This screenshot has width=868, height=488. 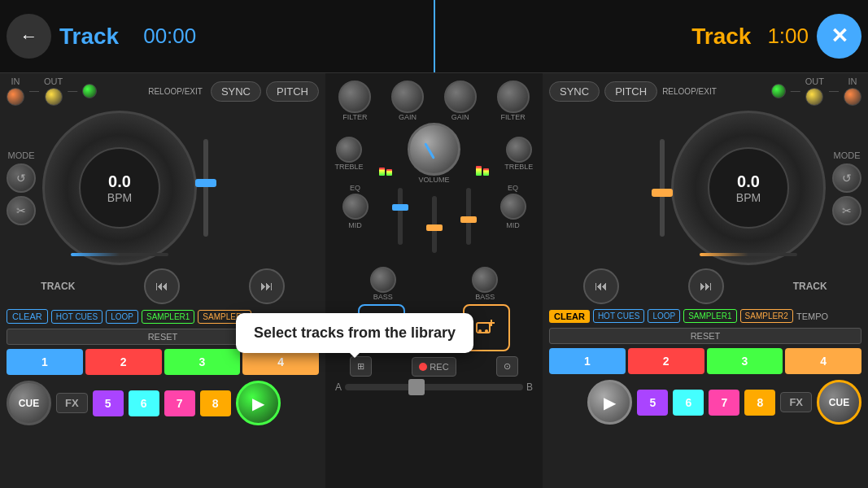 What do you see at coordinates (434, 180) in the screenshot?
I see `volume-label: VOLUME` at bounding box center [434, 180].